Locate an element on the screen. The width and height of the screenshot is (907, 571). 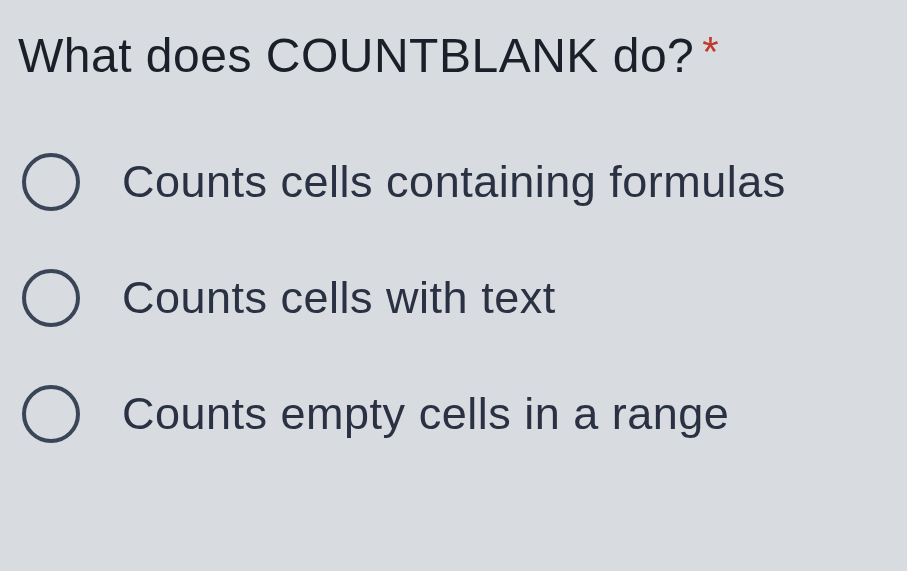
option-label: Counts cells containing formulas is located at coordinates (454, 182).